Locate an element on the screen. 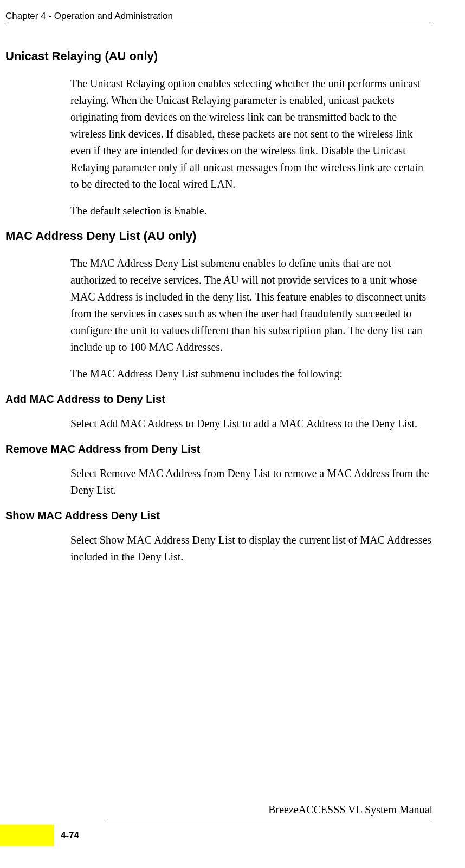 Image resolution: width=465 pixels, height=868 pixels. chapter-label: Chapter 4 - Operation and Administration is located at coordinates (89, 16).